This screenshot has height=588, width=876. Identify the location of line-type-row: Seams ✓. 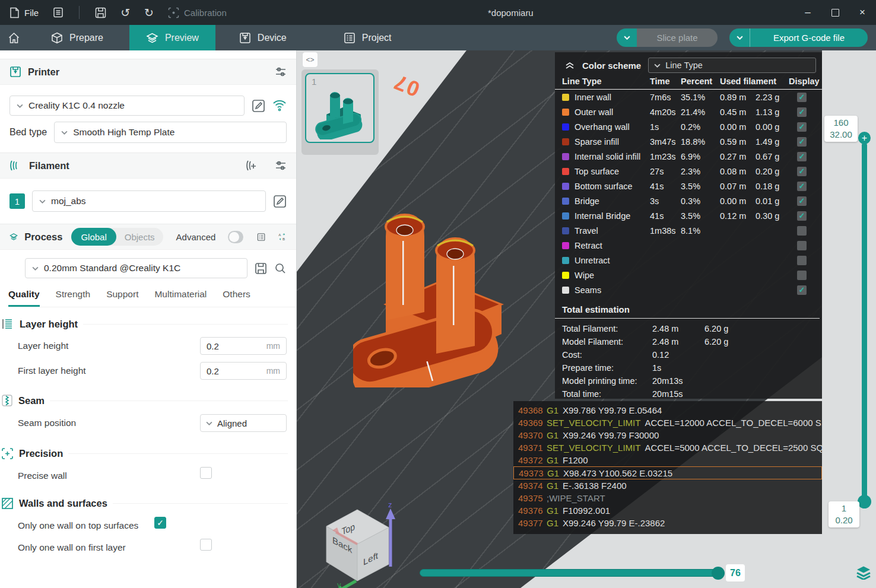
(688, 290).